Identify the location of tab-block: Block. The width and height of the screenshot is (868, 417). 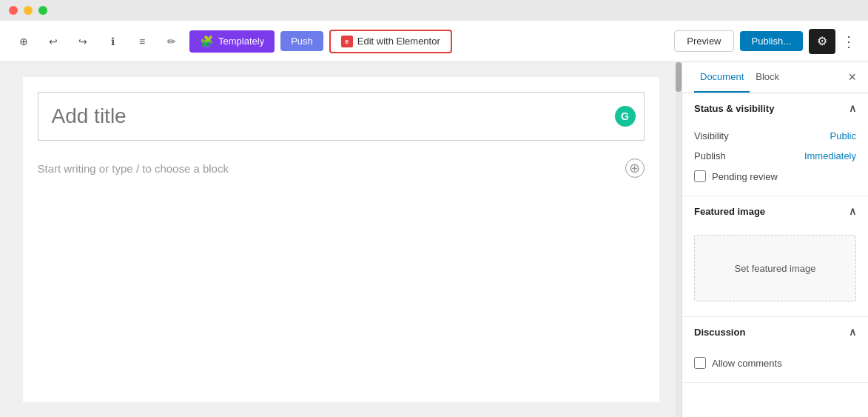
(767, 77).